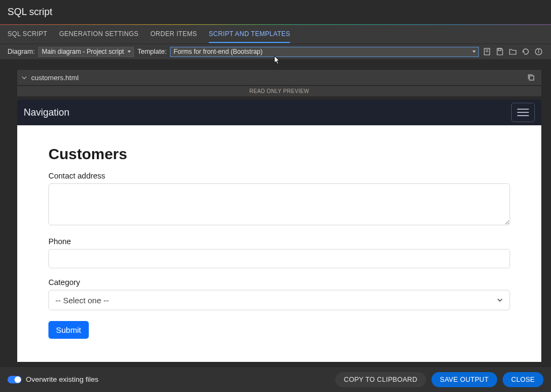 This screenshot has width=551, height=392. Describe the element at coordinates (218, 52) in the screenshot. I see `template-select-value: Forms for front-end (Bootstrap)` at that location.